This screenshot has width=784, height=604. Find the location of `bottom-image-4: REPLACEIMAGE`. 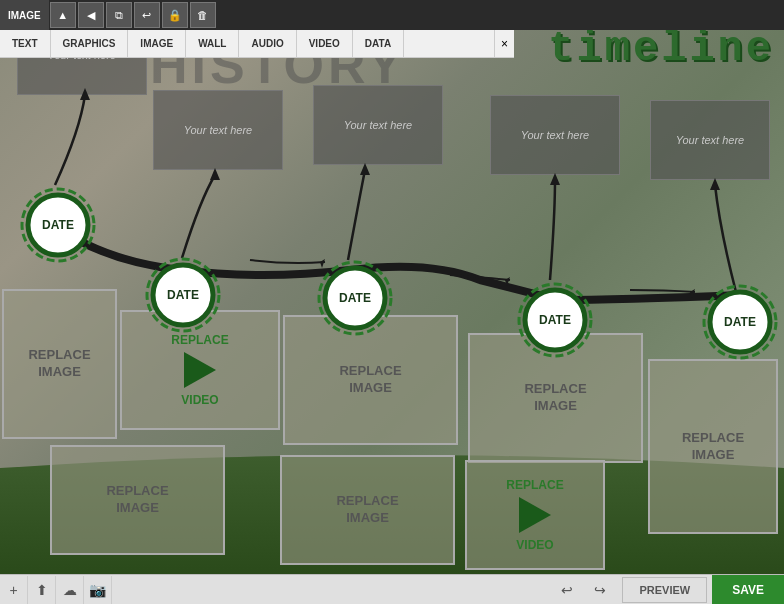

bottom-image-4: REPLACEIMAGE is located at coordinates (713, 446).